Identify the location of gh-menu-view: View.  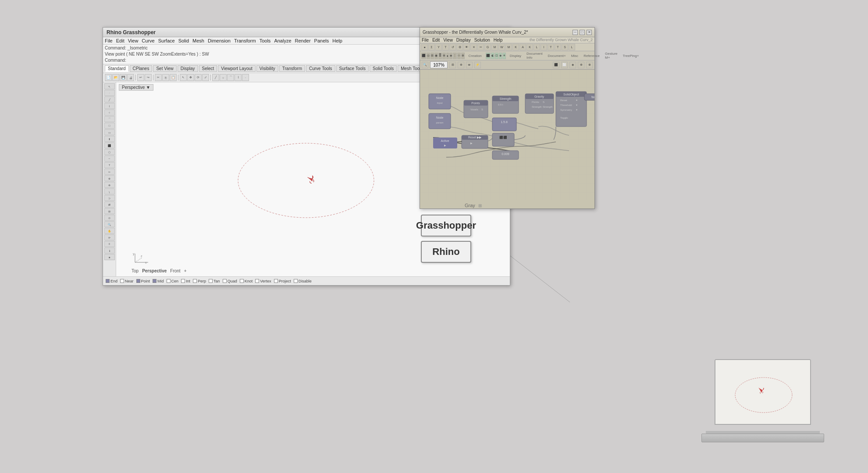
(448, 40).